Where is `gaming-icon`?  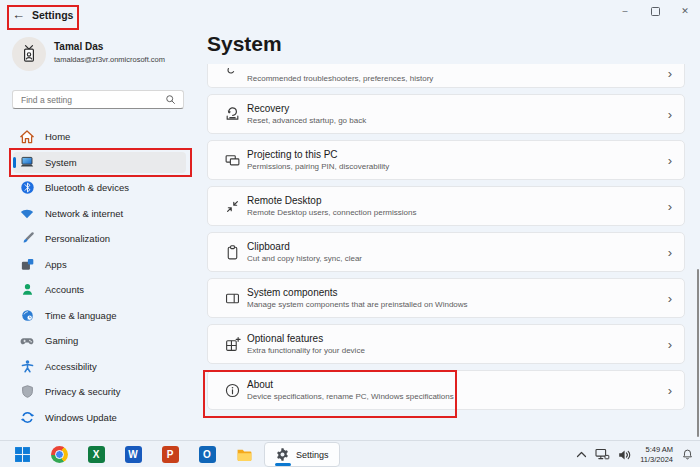
gaming-icon is located at coordinates (27, 341).